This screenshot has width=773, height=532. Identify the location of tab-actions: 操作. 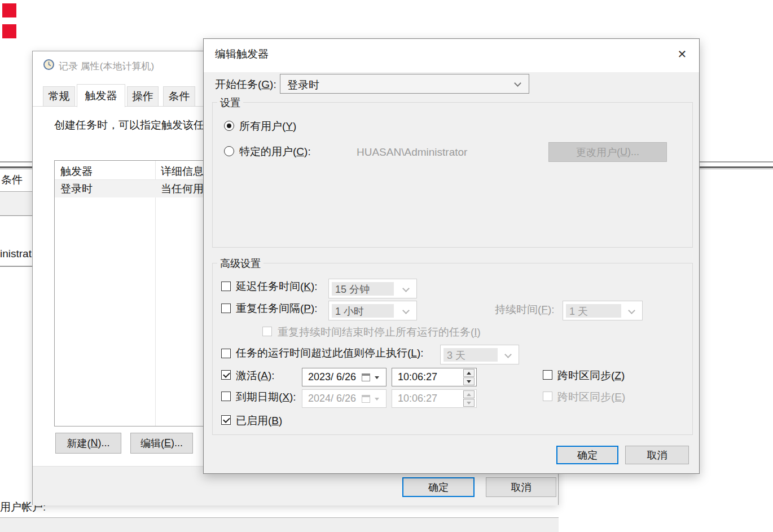
(143, 96).